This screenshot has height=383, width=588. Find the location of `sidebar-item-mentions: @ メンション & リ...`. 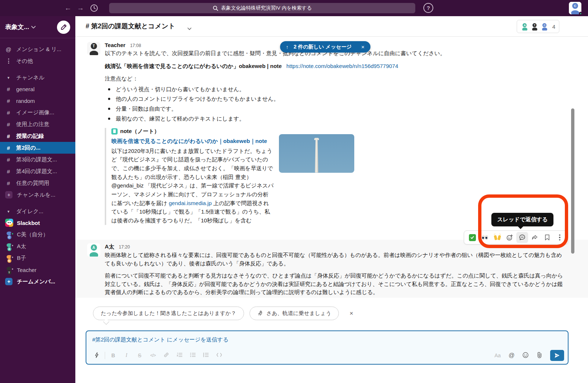

sidebar-item-mentions: @ メンション & リ... is located at coordinates (37, 49).